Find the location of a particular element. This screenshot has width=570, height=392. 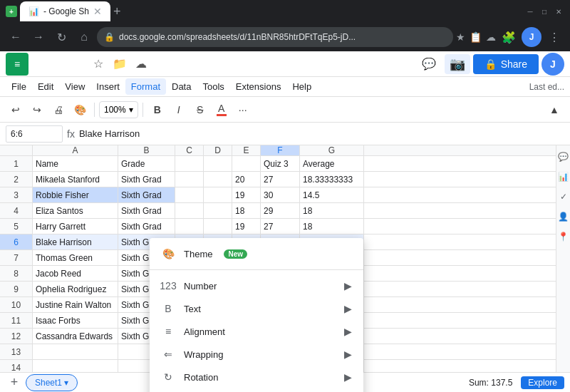

cell: Robbie Fisher is located at coordinates (76, 195).